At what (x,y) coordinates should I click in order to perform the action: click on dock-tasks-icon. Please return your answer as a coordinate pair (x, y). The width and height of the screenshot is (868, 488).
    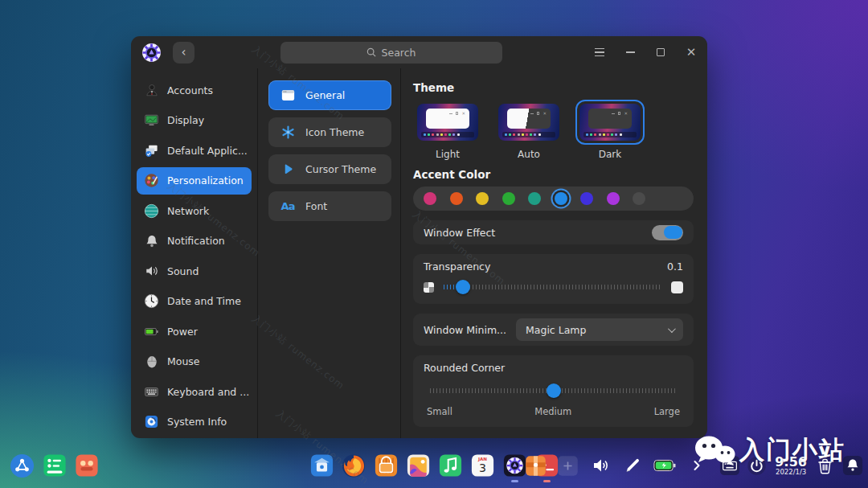
    Looking at the image, I should click on (55, 466).